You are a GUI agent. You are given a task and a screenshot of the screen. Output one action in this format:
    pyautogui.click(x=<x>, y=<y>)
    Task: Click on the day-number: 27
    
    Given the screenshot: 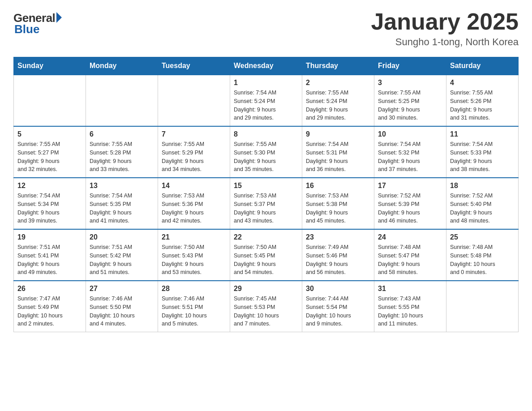 What is the action you would take?
    pyautogui.click(x=122, y=289)
    